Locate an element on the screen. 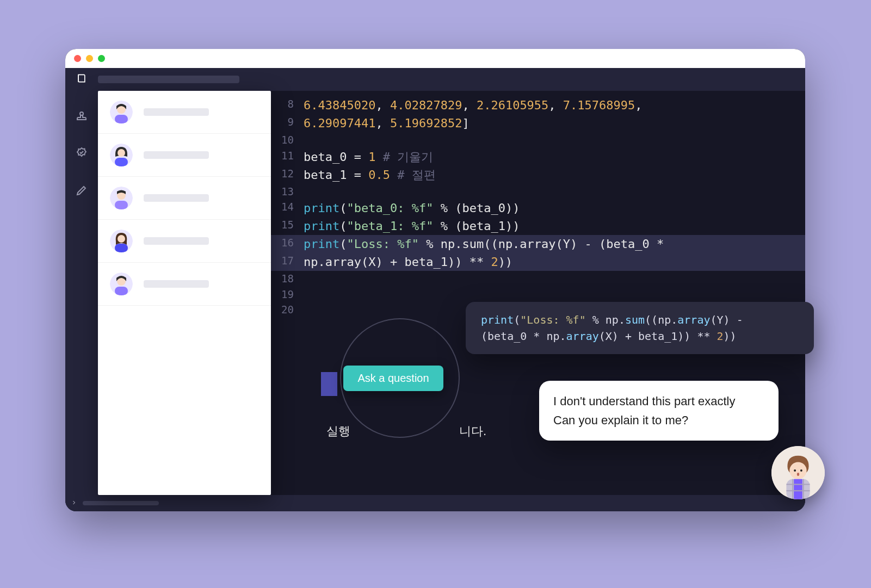 The height and width of the screenshot is (588, 871). pencil-icon is located at coordinates (82, 191).